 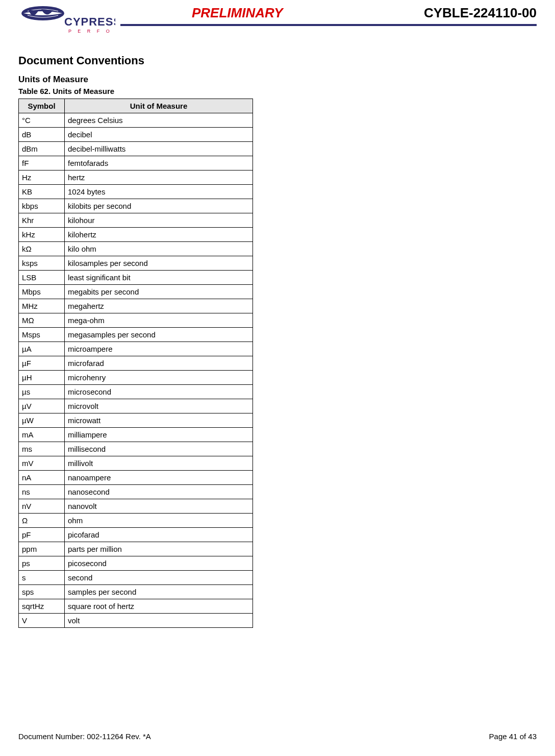 I want to click on table-row: nVnanovolt, so click(x=136, y=506).